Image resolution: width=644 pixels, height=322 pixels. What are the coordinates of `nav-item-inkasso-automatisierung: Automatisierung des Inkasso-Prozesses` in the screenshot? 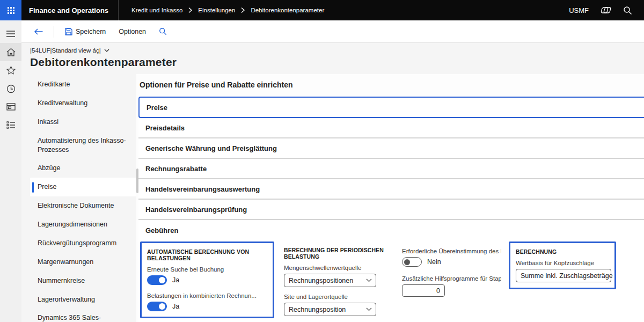 It's located at (83, 145).